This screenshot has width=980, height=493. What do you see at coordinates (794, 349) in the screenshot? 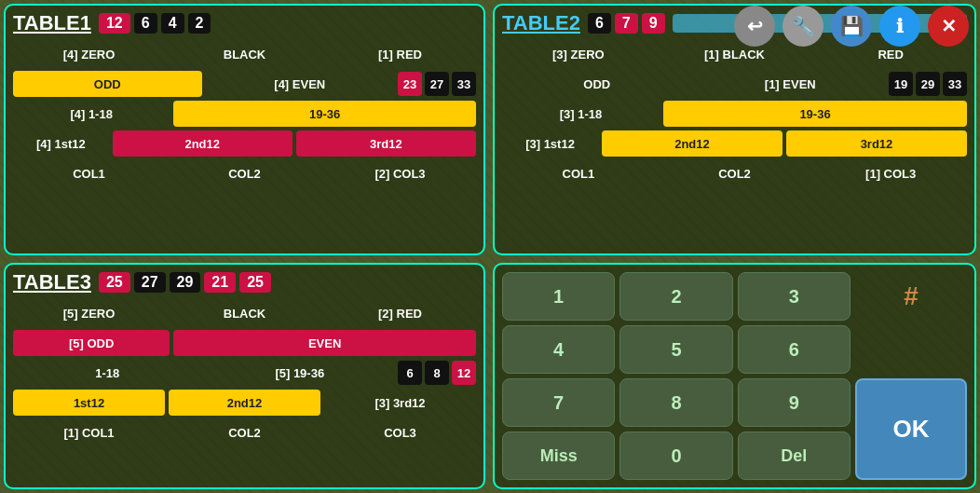
I see `numpad-6: 6` at bounding box center [794, 349].